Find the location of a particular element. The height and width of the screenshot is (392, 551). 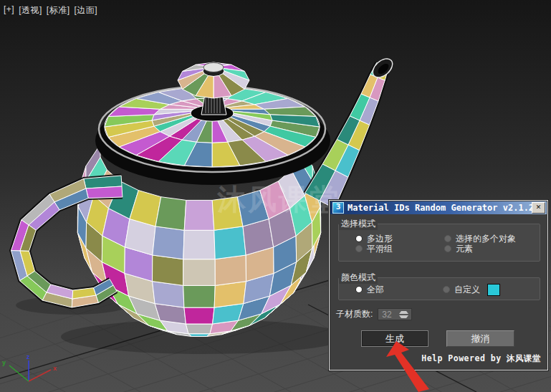

custom-color-swatch is located at coordinates (494, 290).